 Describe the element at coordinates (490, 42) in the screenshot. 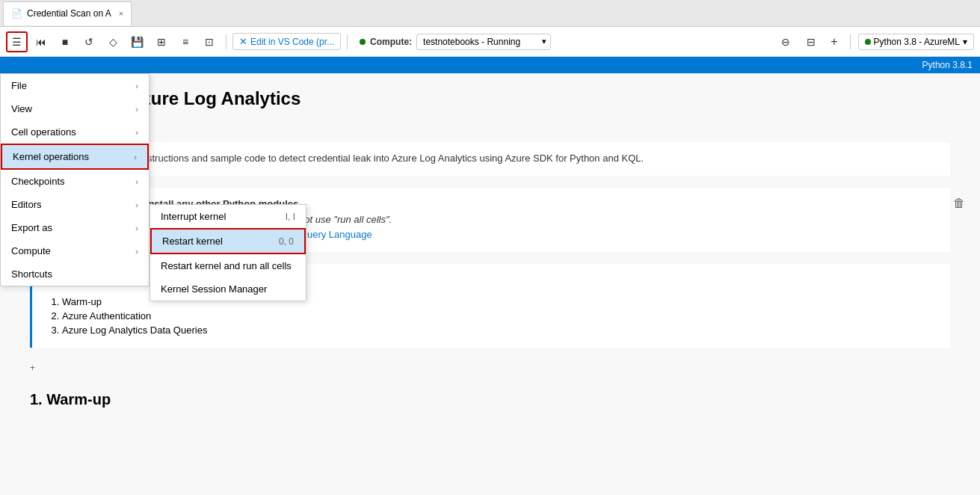

I see `toolbar: ☰ ⏮ ■ ↺ ◇ 💾 ⊞ ≡ ⊡ ✕ Edit in VS Code (pr.…` at that location.